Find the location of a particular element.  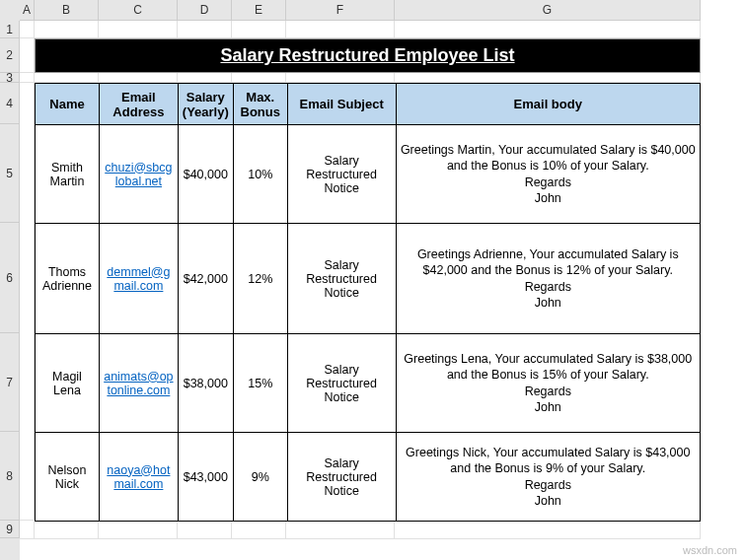

col-subject: Email Subject is located at coordinates (341, 105).